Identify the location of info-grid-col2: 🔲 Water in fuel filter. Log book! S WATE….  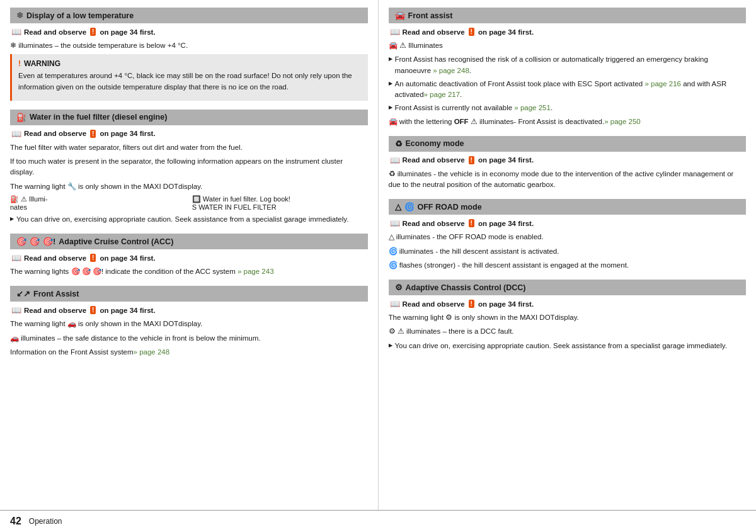
(280, 203).